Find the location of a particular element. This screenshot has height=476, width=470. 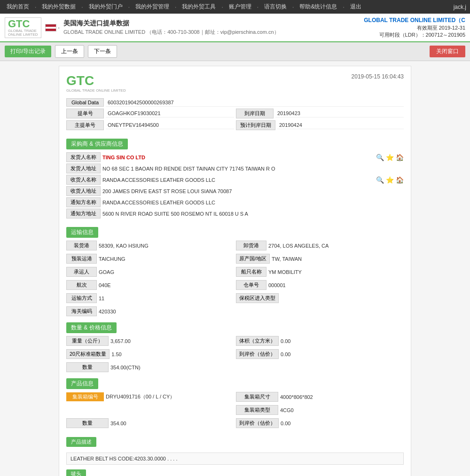

nav-home: 我的首页 is located at coordinates (18, 7).